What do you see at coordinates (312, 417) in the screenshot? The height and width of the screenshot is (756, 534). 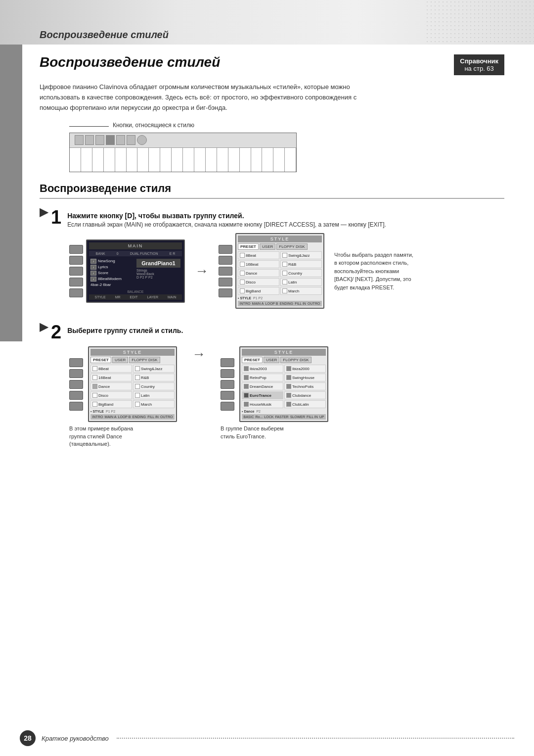 I see `s2r-btn-fill: FILL IN` at bounding box center [312, 417].